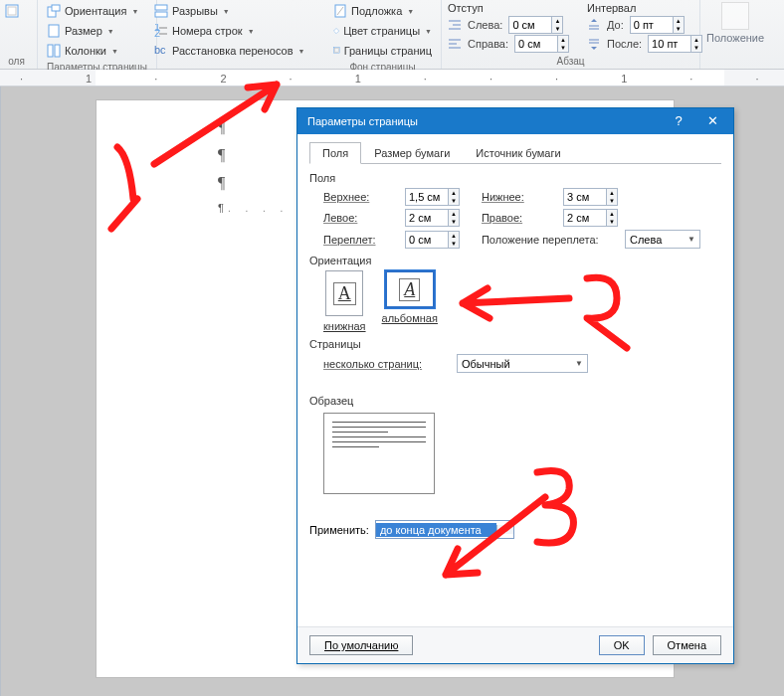  Describe the element at coordinates (663, 239) in the screenshot. I see `gutter-pos-select: Слева▼` at that location.